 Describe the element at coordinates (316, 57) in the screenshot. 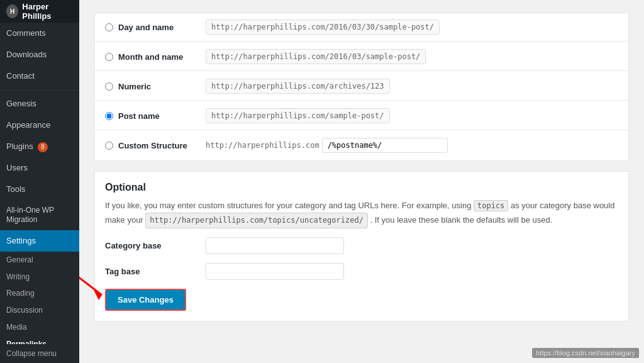

I see `url-display-month-and-name: http://harperphillips.com/2016/03/sample…` at that location.